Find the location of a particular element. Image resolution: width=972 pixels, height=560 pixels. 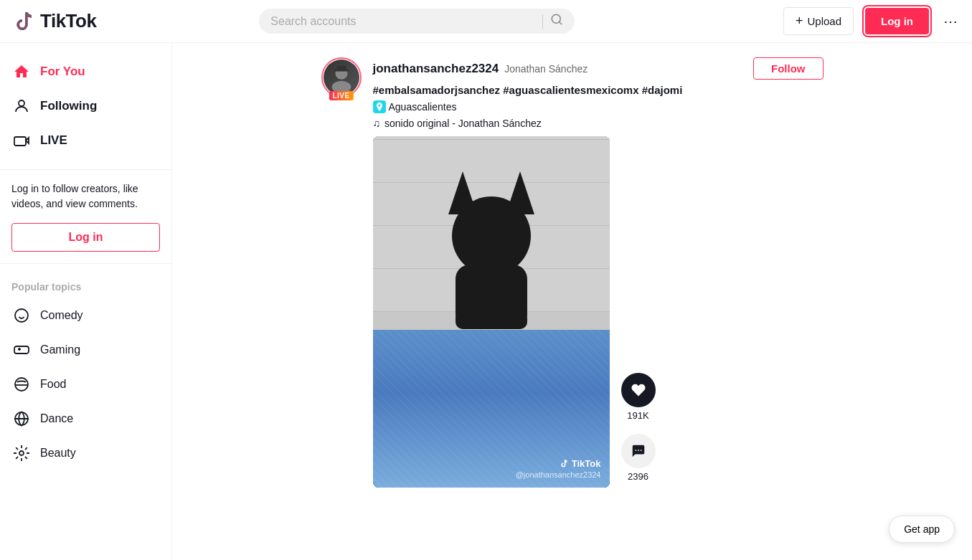

search-input is located at coordinates (403, 22).